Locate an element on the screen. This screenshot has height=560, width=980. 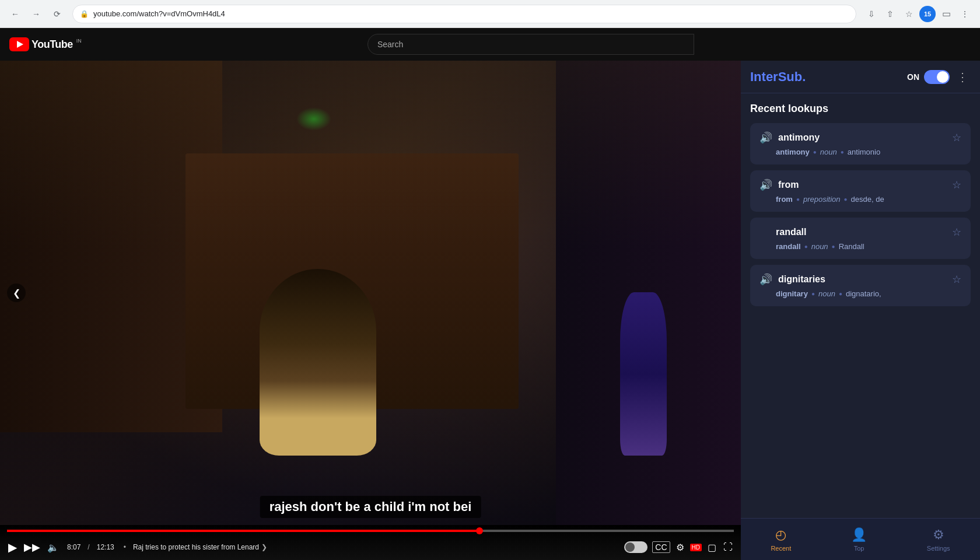
miniplayer-toggle is located at coordinates (636, 547).